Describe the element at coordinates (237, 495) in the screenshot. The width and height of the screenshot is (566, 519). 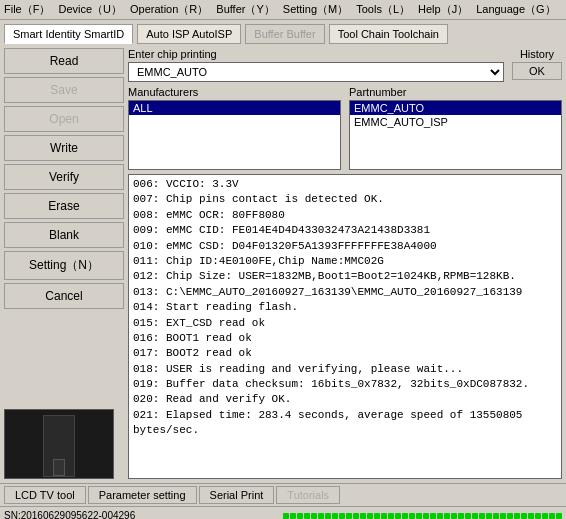
I see `tab-serial-print: Serial Print` at that location.